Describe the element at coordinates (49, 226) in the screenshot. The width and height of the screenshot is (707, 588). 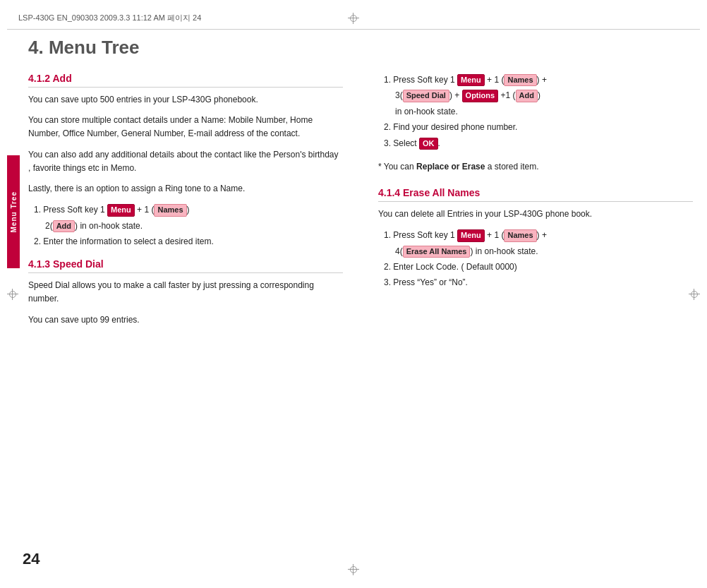
I see `step1b-num: 2(` at that location.